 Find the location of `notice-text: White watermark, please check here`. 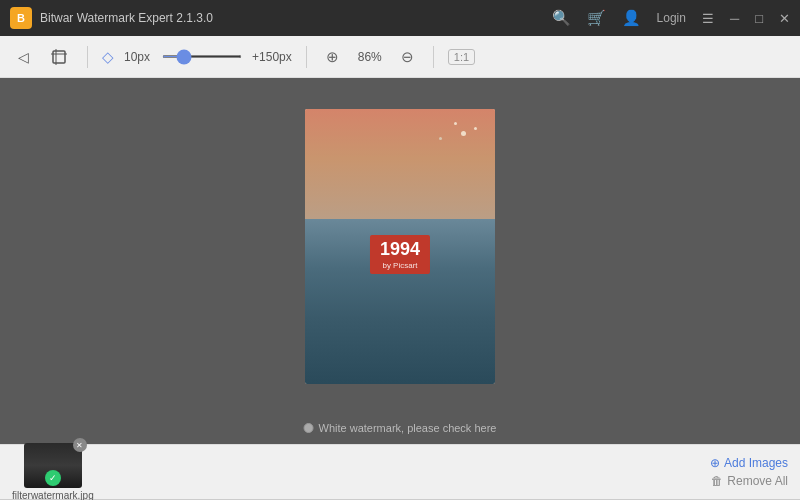

notice-text: White watermark, please check here is located at coordinates (408, 428).